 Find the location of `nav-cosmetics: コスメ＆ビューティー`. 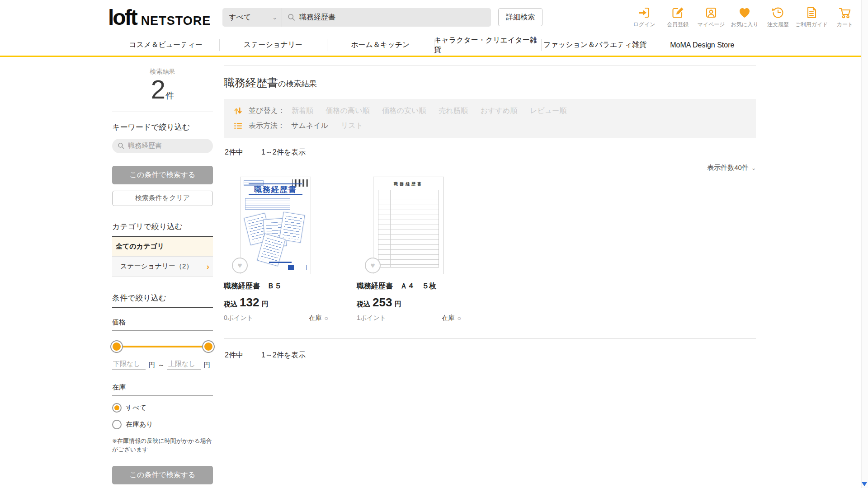

nav-cosmetics: コスメ＆ビューティー is located at coordinates (165, 45).